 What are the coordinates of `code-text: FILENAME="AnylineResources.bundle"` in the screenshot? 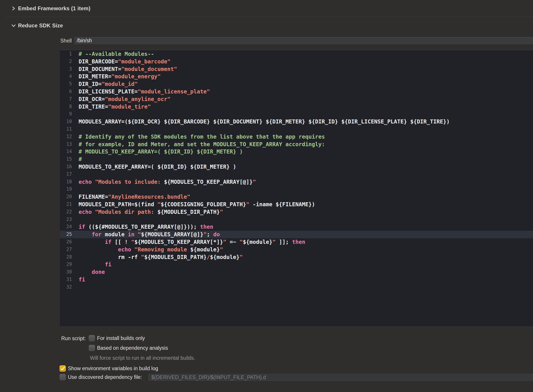 It's located at (131, 197).